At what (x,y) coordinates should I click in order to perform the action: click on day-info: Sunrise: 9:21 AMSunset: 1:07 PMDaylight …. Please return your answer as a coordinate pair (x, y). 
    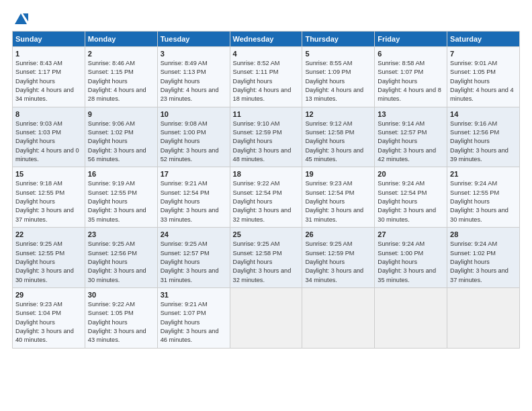
    Looking at the image, I should click on (189, 322).